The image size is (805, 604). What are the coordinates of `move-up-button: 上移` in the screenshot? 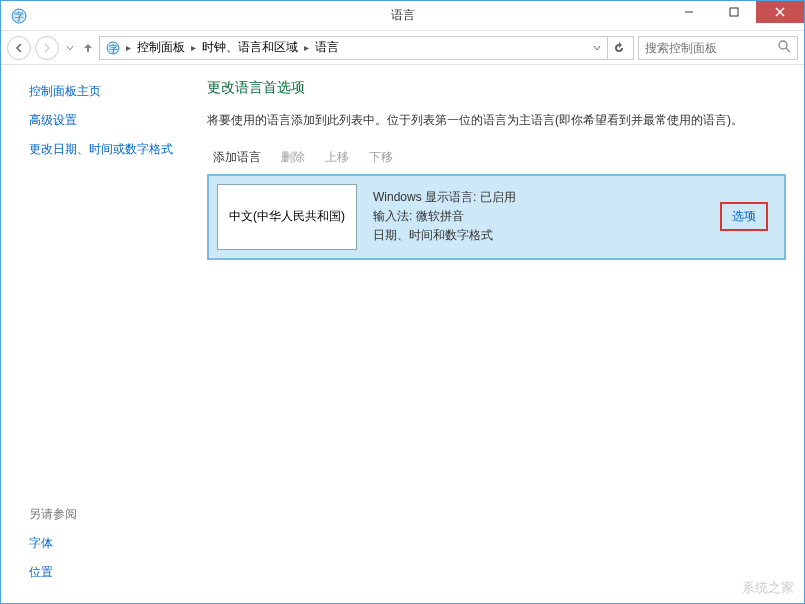 It's located at (337, 158).